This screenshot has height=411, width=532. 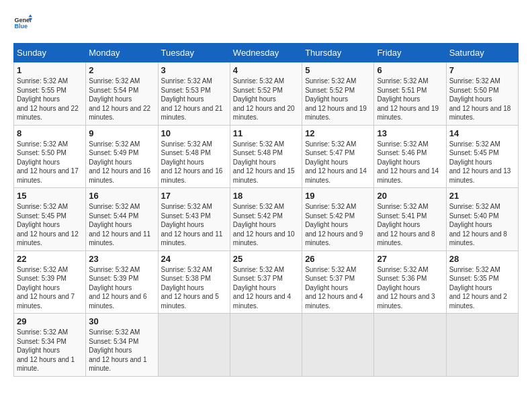 What do you see at coordinates (50, 196) in the screenshot?
I see `day-number: 15` at bounding box center [50, 196].